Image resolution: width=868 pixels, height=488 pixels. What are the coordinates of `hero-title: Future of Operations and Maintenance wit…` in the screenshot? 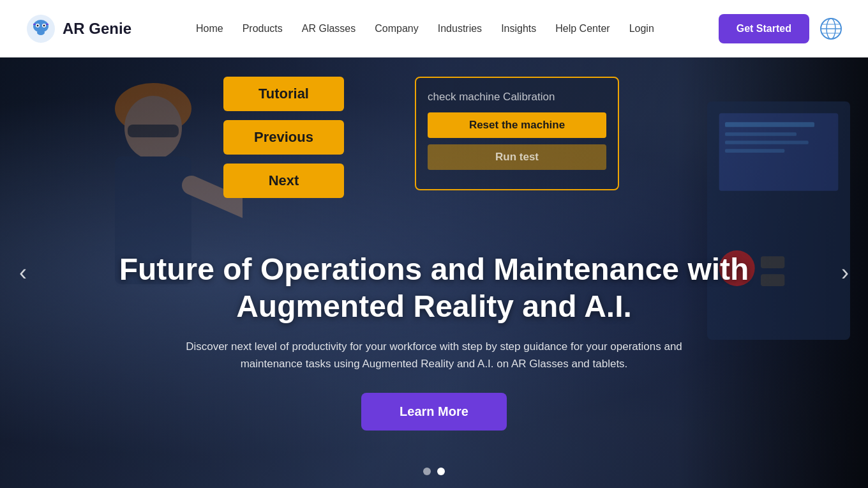 It's located at (434, 287).